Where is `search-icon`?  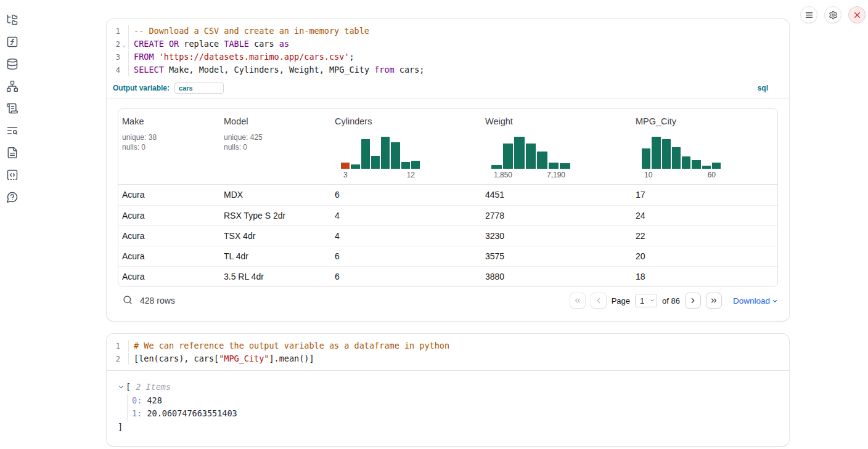
search-icon is located at coordinates (128, 301).